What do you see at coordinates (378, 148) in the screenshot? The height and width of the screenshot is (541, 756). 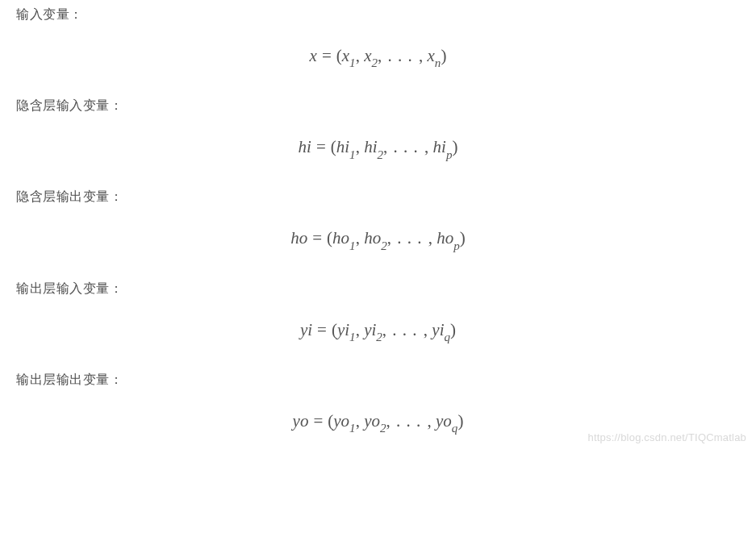 I see `formula-hidden-in: hi=(hi1, hi2, . . . , hip)` at bounding box center [378, 148].